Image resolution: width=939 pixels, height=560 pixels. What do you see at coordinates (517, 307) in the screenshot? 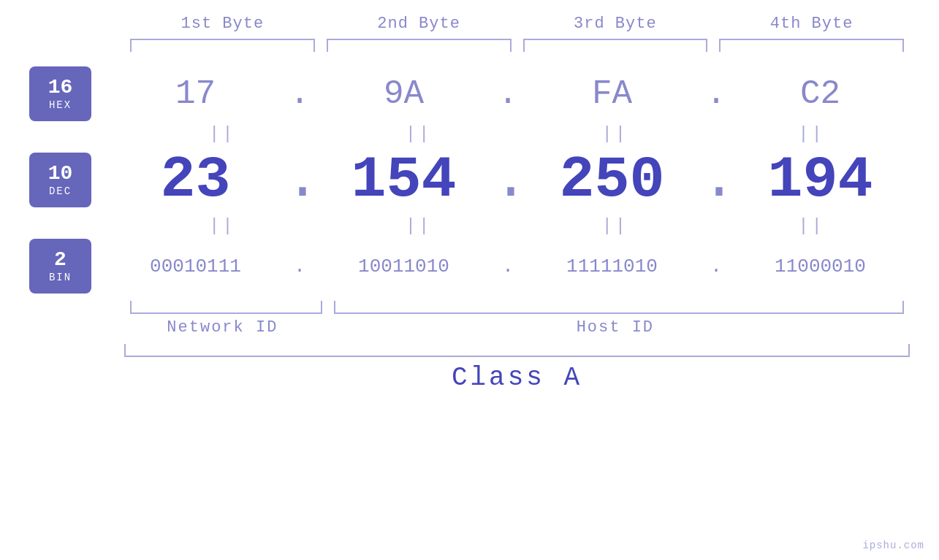
I see `bottom-brackets` at bounding box center [517, 307].